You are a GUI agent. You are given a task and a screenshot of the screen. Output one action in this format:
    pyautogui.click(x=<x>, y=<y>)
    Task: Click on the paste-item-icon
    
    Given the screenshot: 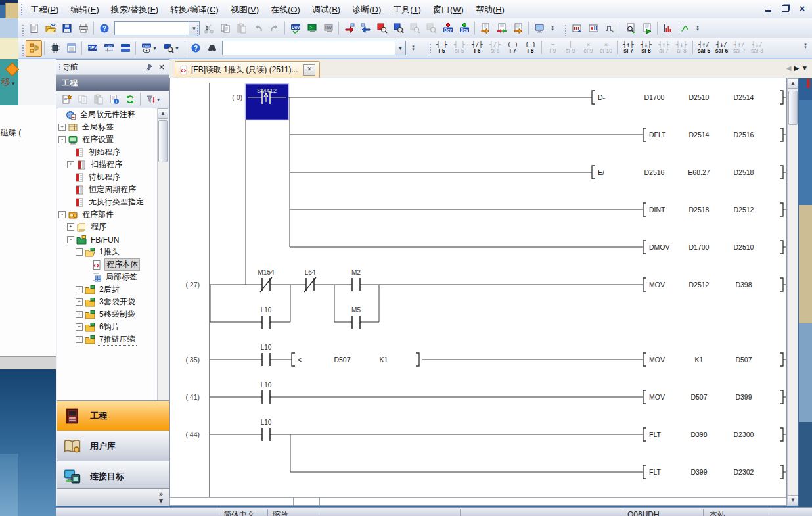 What is the action you would take?
    pyautogui.click(x=99, y=100)
    